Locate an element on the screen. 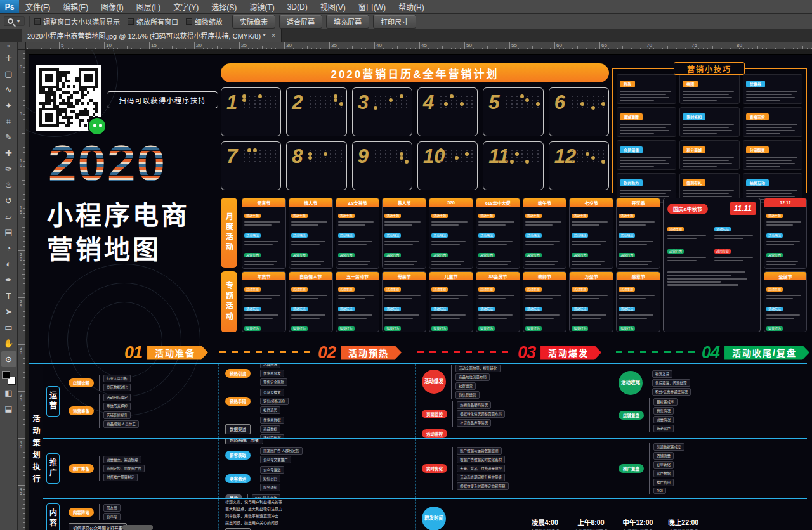  menu-item: 视图(V) is located at coordinates (333, 6).